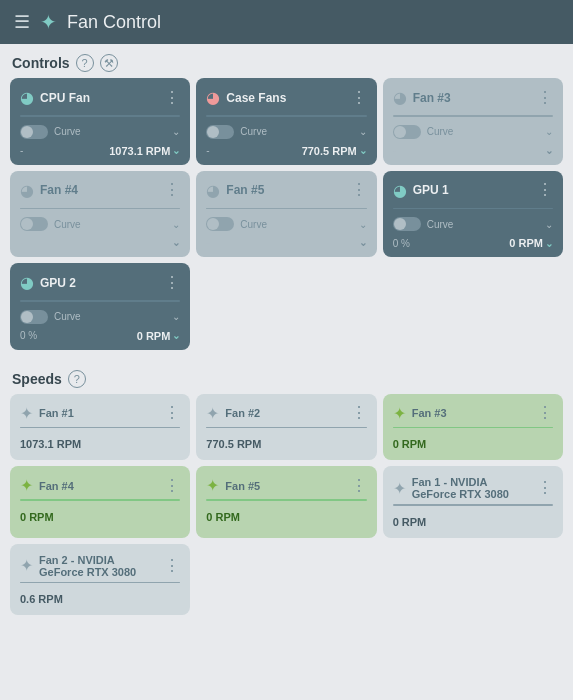 This screenshot has width=573, height=700. What do you see at coordinates (286, 98) in the screenshot?
I see `fan-card-header: ◕ Case Fans ⋮` at bounding box center [286, 98].